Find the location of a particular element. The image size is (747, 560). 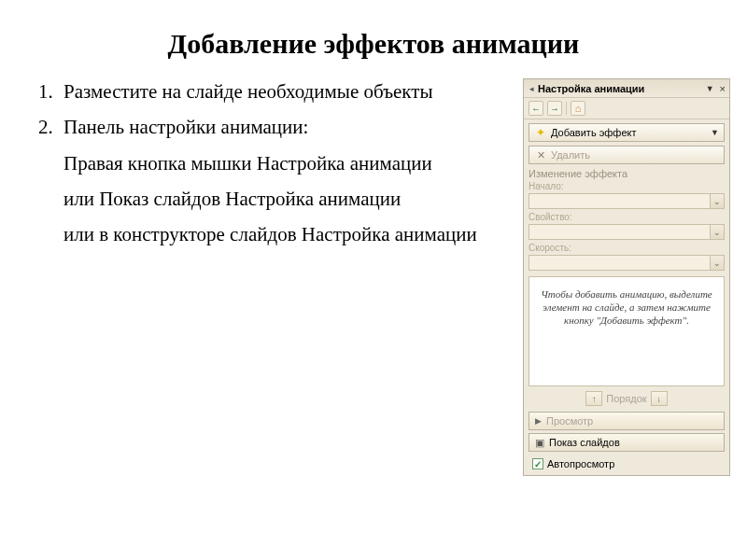

pane-header: ◂ Настройка анимации ▼ × is located at coordinates (627, 89).